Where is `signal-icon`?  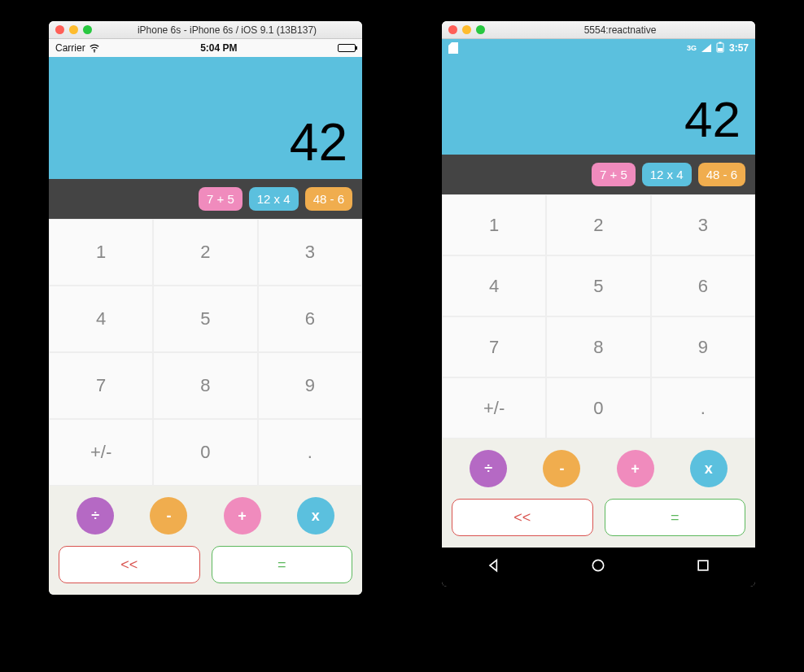
signal-icon is located at coordinates (706, 48).